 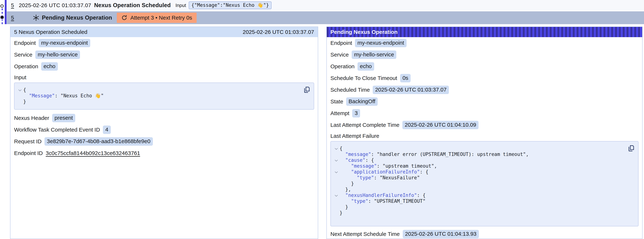 I want to click on pending-operation-row: 5 Pending Nexus Operation Attempt 3 • Ne…, so click(x=326, y=18).